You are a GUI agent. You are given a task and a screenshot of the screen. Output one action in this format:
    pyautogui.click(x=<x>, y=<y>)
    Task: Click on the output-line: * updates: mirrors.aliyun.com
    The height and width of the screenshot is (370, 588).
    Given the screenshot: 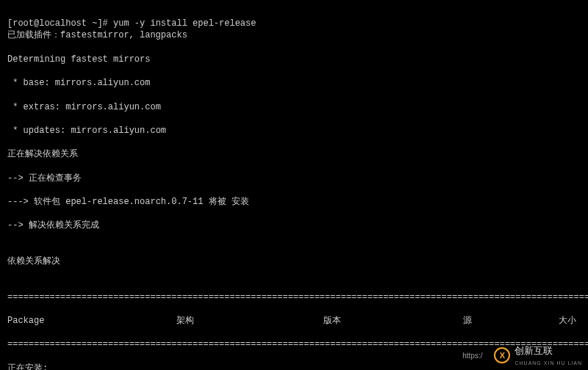 What is the action you would take?
    pyautogui.click(x=294, y=131)
    